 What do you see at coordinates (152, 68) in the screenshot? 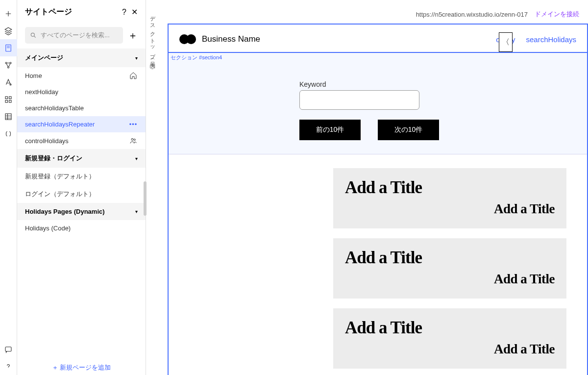
I see `device-icon` at bounding box center [152, 68].